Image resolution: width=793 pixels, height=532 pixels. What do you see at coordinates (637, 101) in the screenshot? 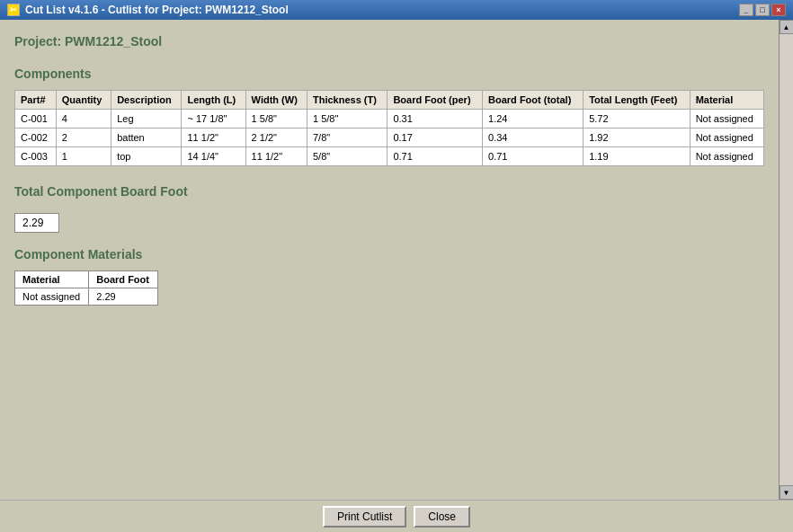
I see `col-header-total-length: Total Length (Feet)` at bounding box center [637, 101].